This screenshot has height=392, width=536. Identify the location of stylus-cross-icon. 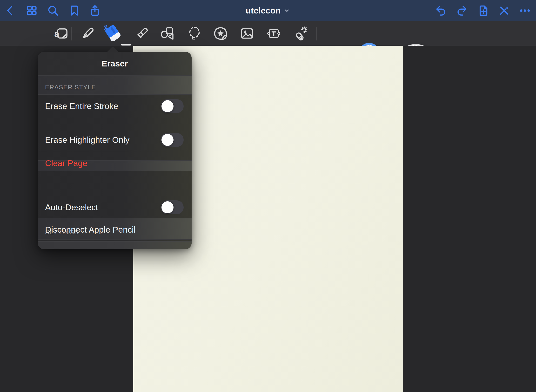
(504, 11).